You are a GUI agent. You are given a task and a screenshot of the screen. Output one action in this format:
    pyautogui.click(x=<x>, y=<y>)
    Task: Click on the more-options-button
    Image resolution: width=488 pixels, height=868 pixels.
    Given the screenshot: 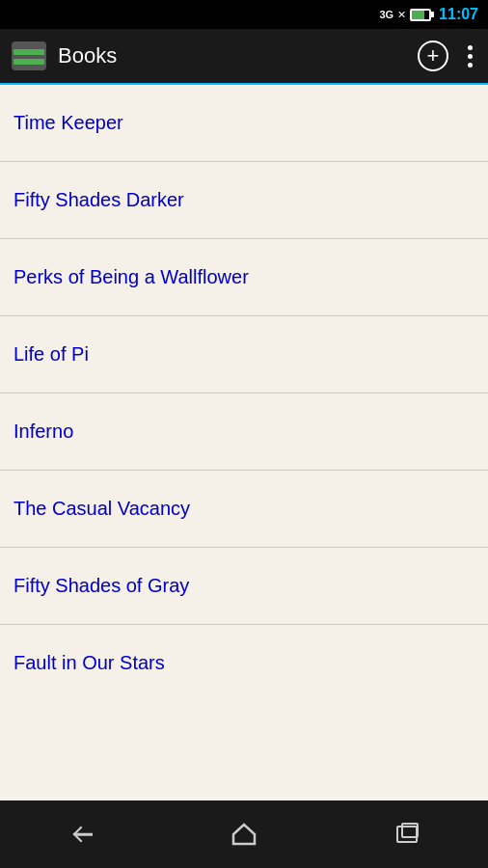 What is the action you would take?
    pyautogui.click(x=471, y=56)
    